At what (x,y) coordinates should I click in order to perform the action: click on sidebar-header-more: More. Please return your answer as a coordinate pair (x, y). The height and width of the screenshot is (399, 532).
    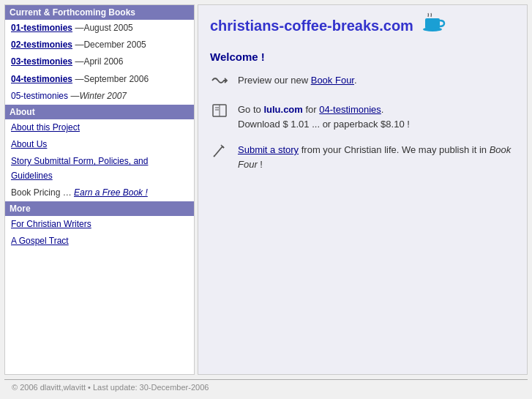
    Looking at the image, I should click on (100, 209).